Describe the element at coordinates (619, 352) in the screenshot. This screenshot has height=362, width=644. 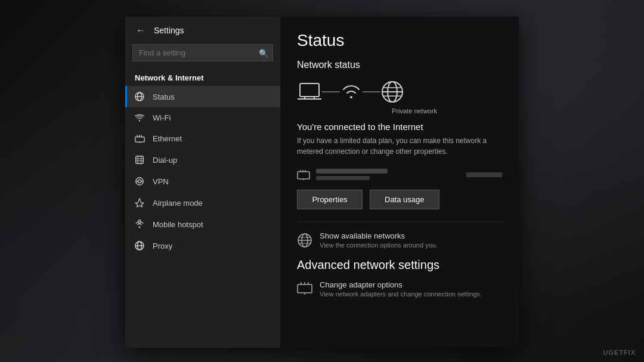
I see `watermark: UGETFIX` at that location.